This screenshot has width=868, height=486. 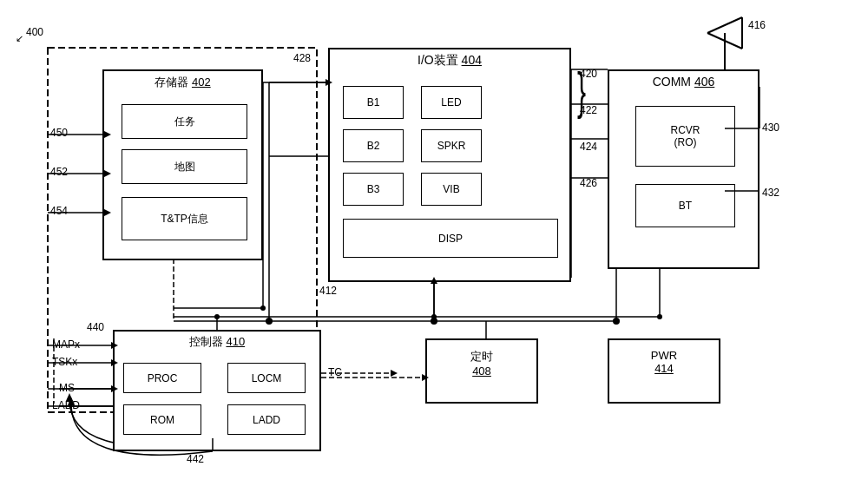 I want to click on memory-item-3: T&TP信息, so click(x=184, y=219).